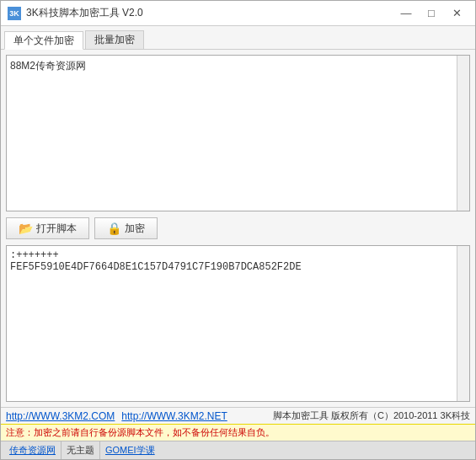  Describe the element at coordinates (32, 450) in the screenshot. I see `statusbar-link-1: 传奇资源网` at that location.